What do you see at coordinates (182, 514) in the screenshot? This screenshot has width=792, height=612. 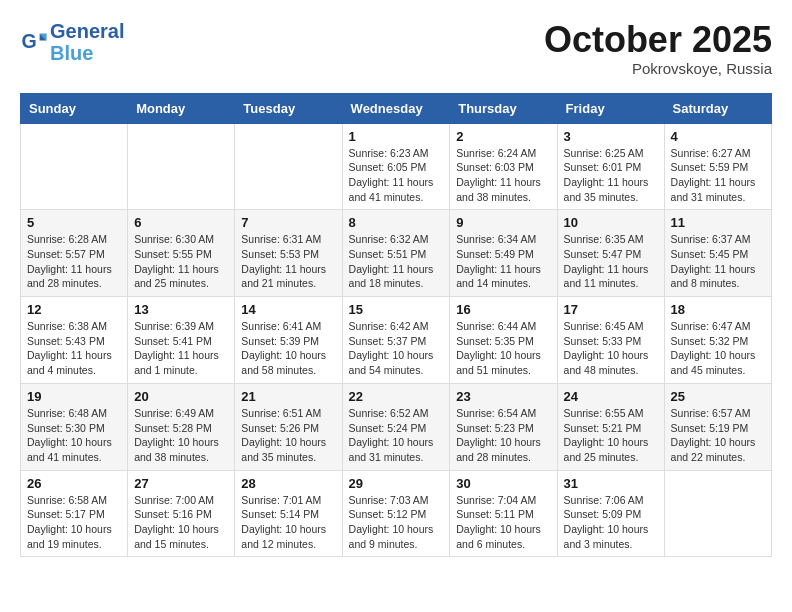 I see `day-cell: 27Sunrise: 7:00 AMSunset: 5:16 PMDayligh…` at bounding box center [182, 514].